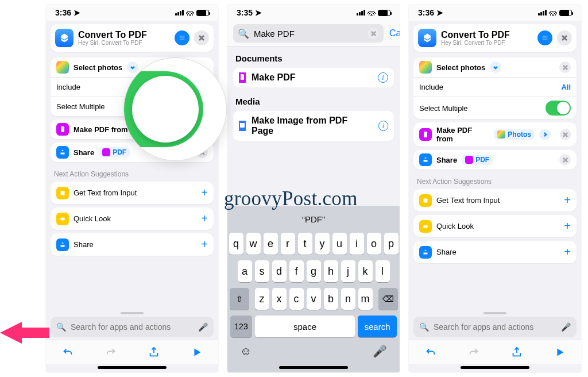 This screenshot has width=588, height=377. What do you see at coordinates (373, 33) in the screenshot?
I see `clear-search-icon` at bounding box center [373, 33].